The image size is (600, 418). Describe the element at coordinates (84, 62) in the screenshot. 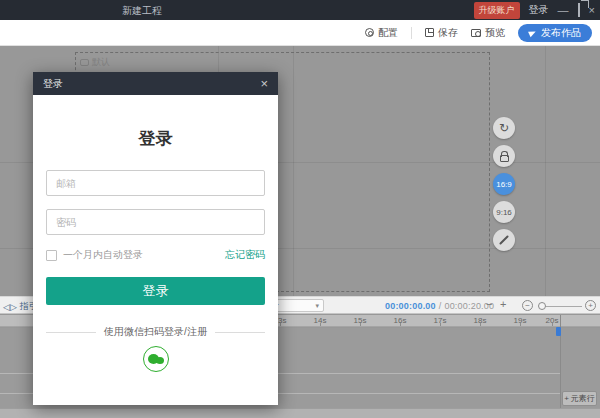

I see `scene-bubble-icon` at that location.